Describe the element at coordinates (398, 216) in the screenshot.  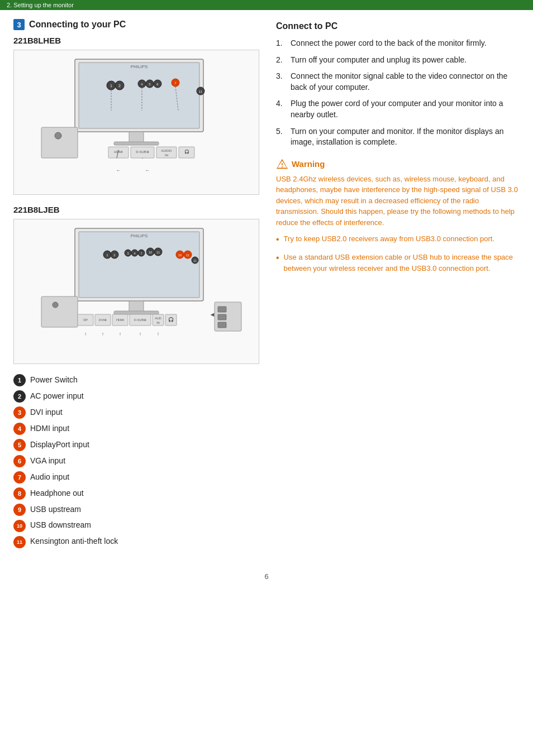
I see `warning-section: Warning USB 2.4Ghz wireless devices, suc…` at that location.